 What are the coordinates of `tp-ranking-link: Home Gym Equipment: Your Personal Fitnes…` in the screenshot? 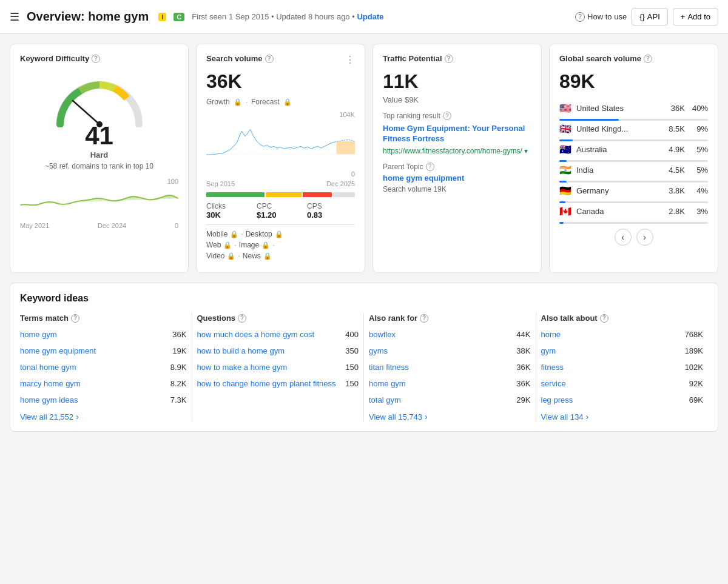 It's located at (457, 134).